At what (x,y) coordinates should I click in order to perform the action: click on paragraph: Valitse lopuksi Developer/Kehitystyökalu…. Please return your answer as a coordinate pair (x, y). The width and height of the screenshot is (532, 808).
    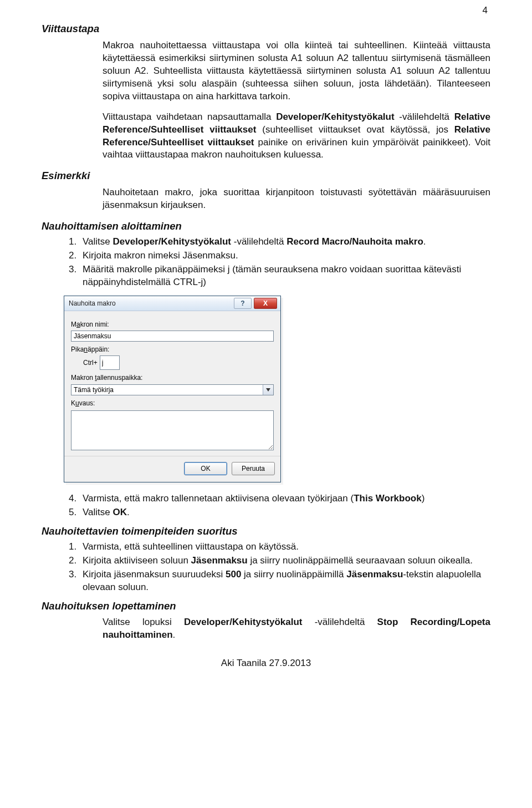
    Looking at the image, I should click on (296, 629).